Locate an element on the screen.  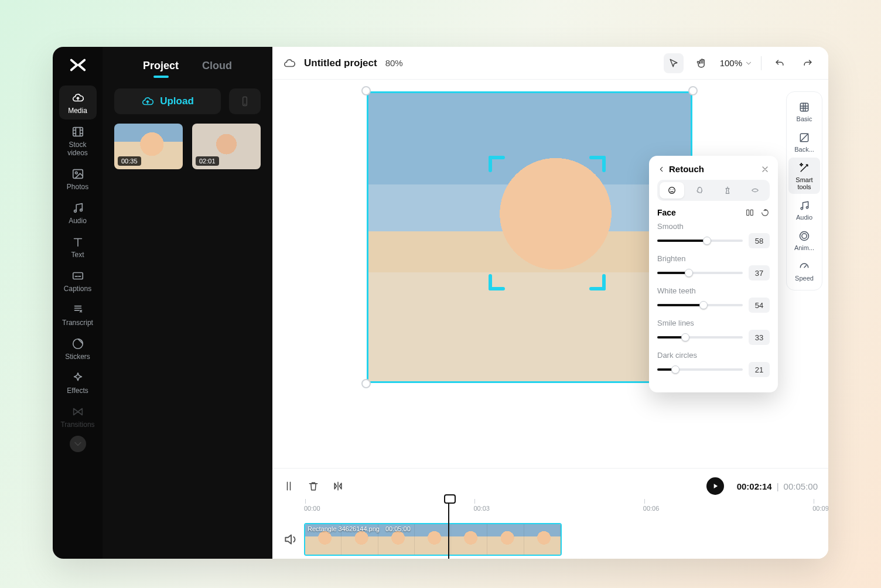
project-title: Untitled project is located at coordinates (341, 63).